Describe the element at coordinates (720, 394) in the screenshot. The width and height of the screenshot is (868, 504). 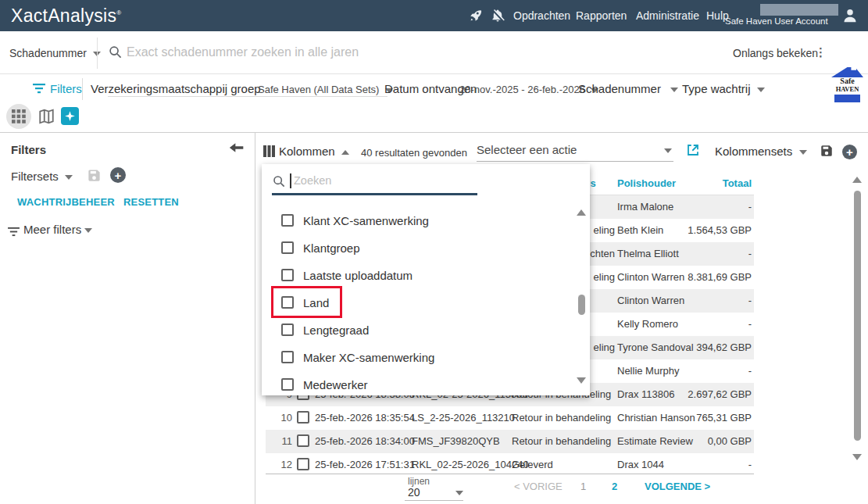
I see `total-cell: 2.697,62 GBP` at that location.